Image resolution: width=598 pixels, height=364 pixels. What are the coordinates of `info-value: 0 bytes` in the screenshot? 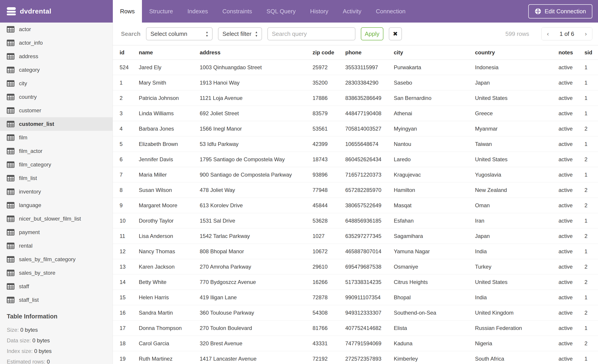 It's located at (41, 340).